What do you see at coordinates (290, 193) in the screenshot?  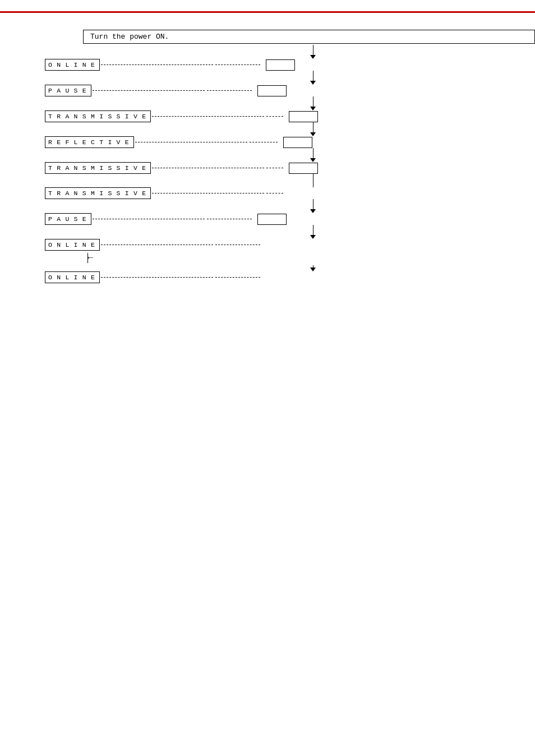 I see `step-6-row: T R A N S M I S S I V E` at bounding box center [290, 193].